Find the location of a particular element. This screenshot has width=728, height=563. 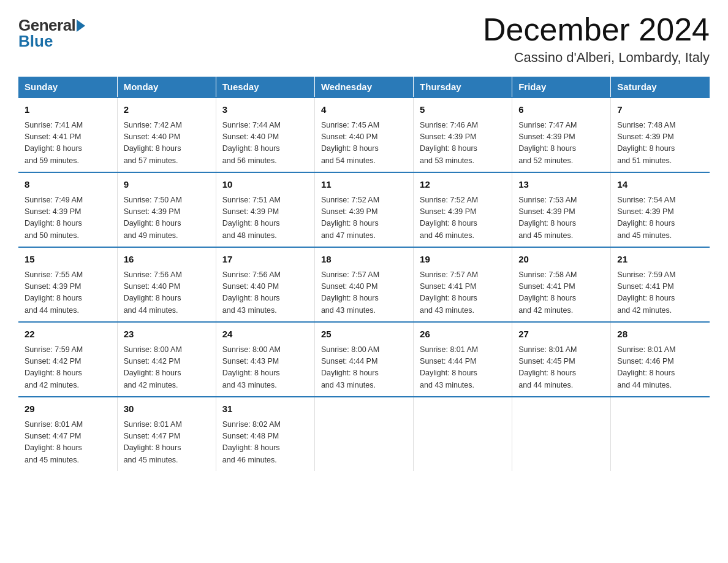

day-number: 1 is located at coordinates (67, 110).